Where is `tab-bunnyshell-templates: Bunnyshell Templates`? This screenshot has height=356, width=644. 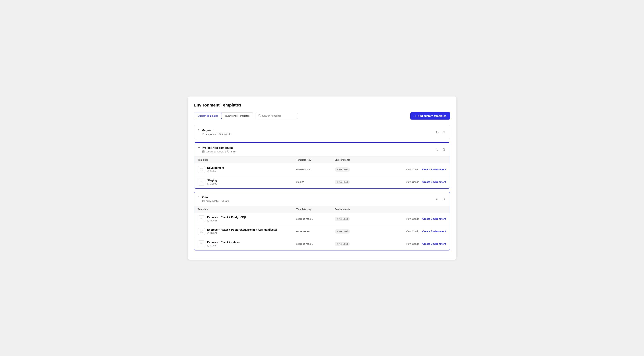
tab-bunnyshell-templates: Bunnyshell Templates is located at coordinates (238, 116).